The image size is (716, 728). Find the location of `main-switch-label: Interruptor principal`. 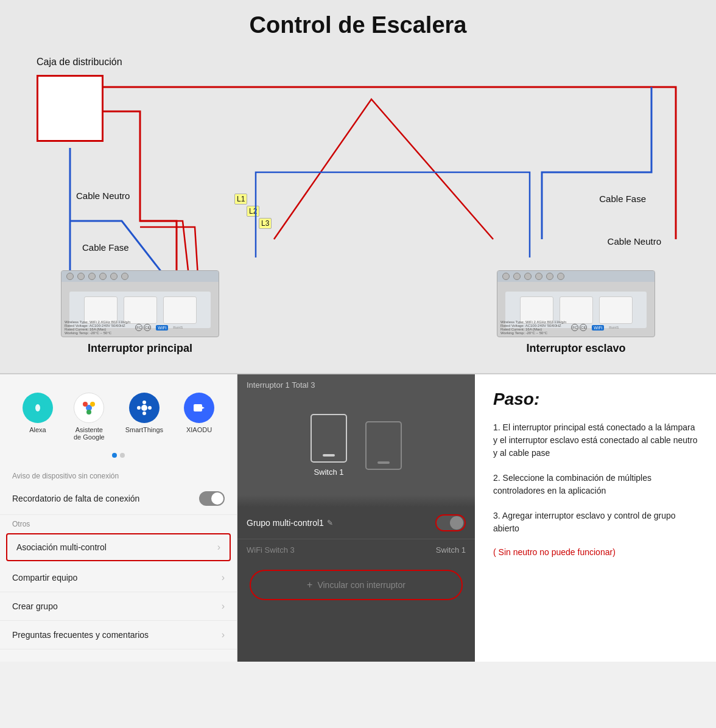

main-switch-label: Interruptor principal is located at coordinates (140, 348).